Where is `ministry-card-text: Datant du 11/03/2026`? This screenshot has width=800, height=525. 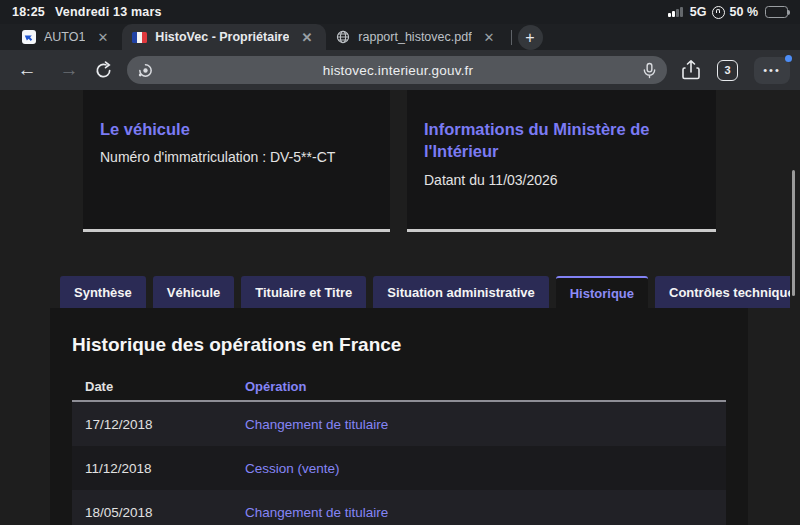
ministry-card-text: Datant du 11/03/2026 is located at coordinates (555, 180).